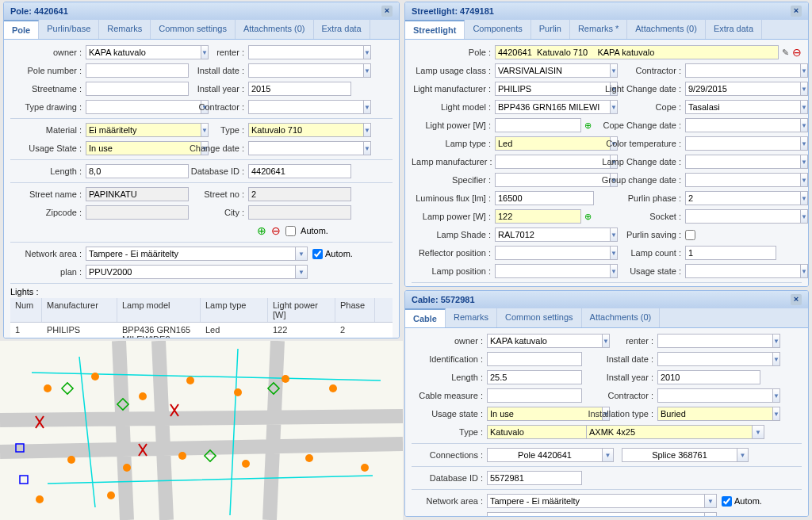 This screenshot has height=520, width=812. What do you see at coordinates (534, 478) in the screenshot?
I see `cdbid-field` at bounding box center [534, 478].